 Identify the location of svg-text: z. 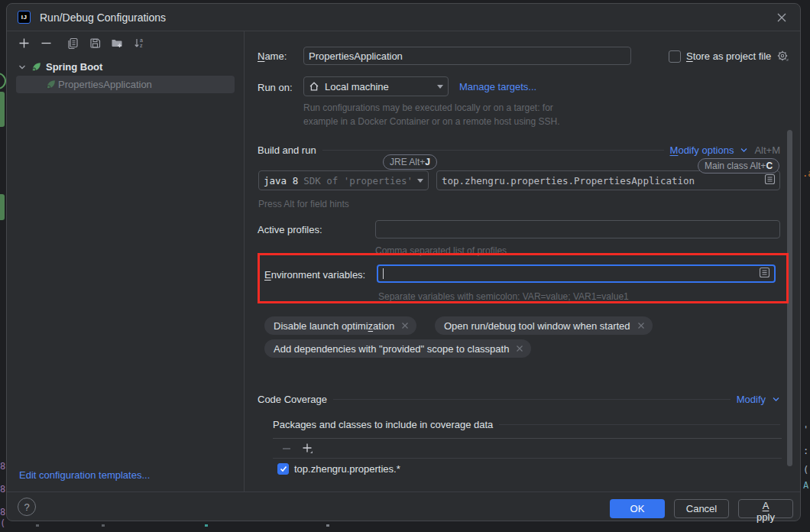
(141, 46).